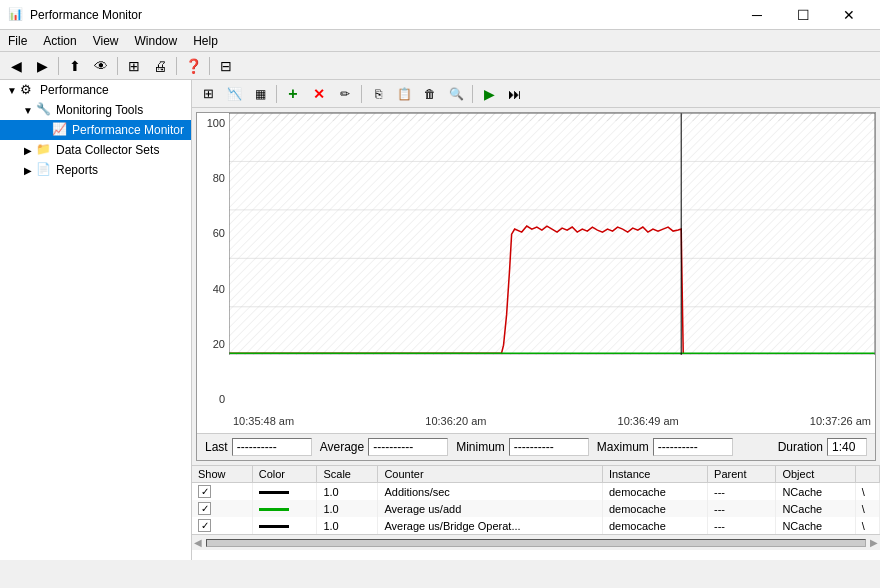 This screenshot has height=588, width=880. Describe the element at coordinates (849, 15) in the screenshot. I see `close-button: ✕` at that location.